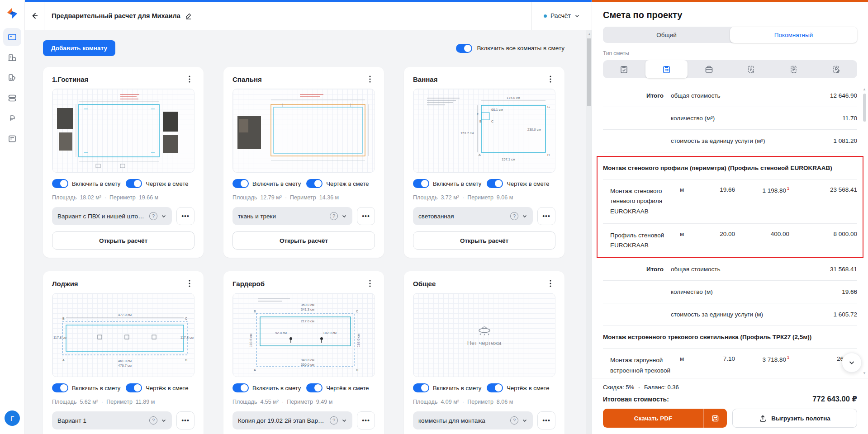  What do you see at coordinates (667, 69) in the screenshot?
I see `type-tab-clipboard-list` at bounding box center [667, 69].